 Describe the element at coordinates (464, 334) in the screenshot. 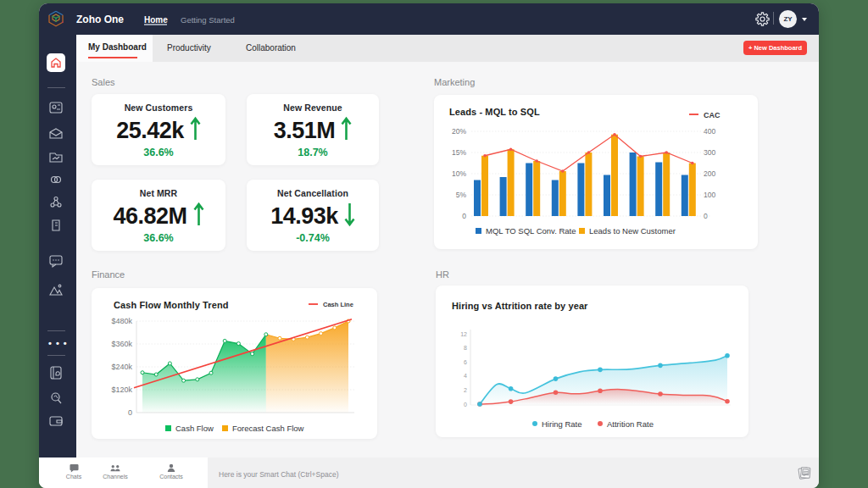

I see `svg-text: 12` at that location.